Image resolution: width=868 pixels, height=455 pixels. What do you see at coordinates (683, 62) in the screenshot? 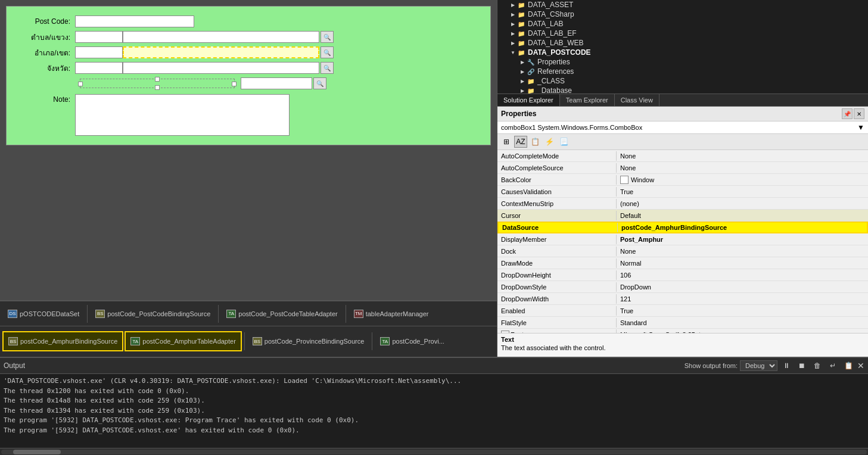
I see `tree-item-properties: 🔧 Properties` at bounding box center [683, 62].